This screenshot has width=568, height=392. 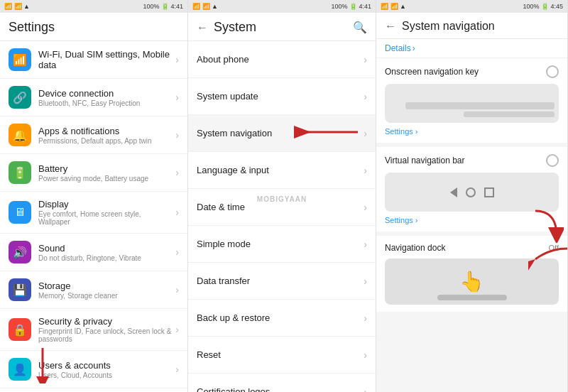 What do you see at coordinates (471, 281) in the screenshot?
I see `hand-icon: 👆` at bounding box center [471, 281].